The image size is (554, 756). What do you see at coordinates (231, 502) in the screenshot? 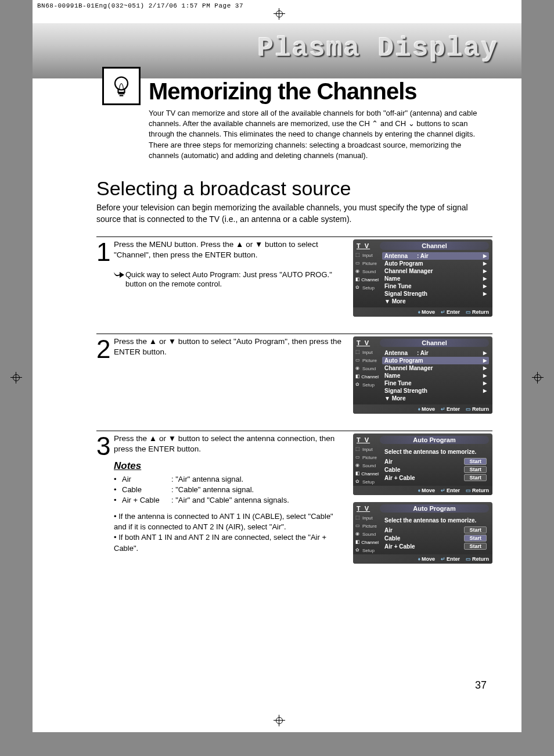
I see `step-text: Press the ▲ or ▼ button to select the an…` at bounding box center [231, 502].